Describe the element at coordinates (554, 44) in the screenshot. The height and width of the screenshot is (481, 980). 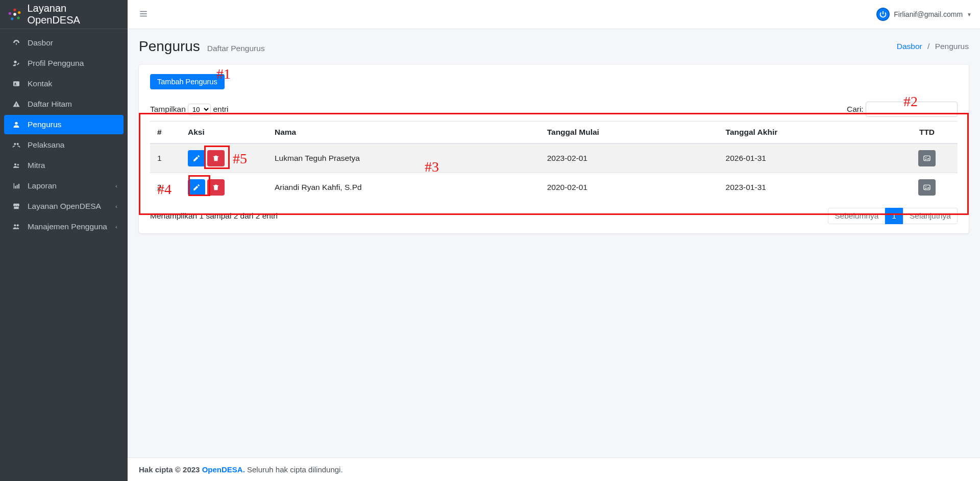
I see `content-header: Pengurus Daftar Pengurus Dasbor / Pengur…` at that location.